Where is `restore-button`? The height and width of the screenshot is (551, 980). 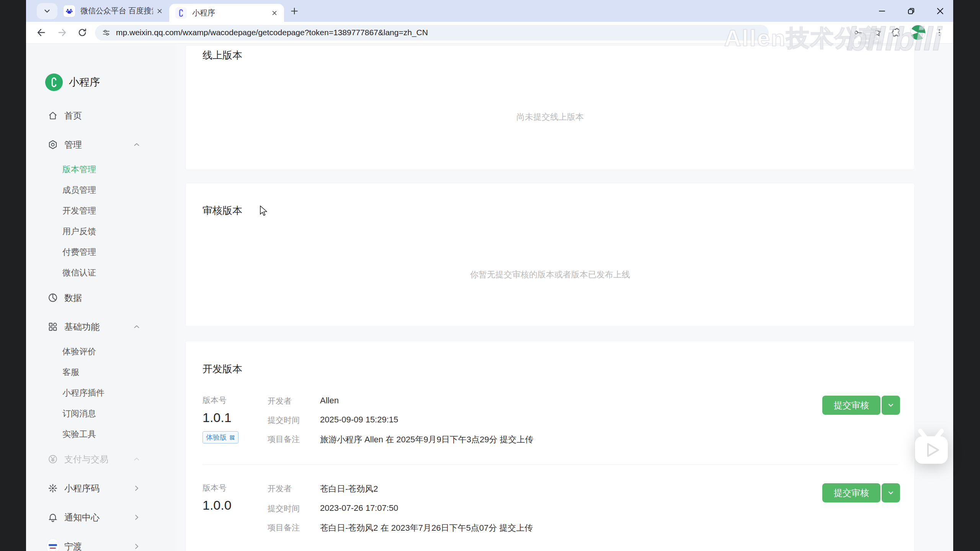
restore-button is located at coordinates (911, 11).